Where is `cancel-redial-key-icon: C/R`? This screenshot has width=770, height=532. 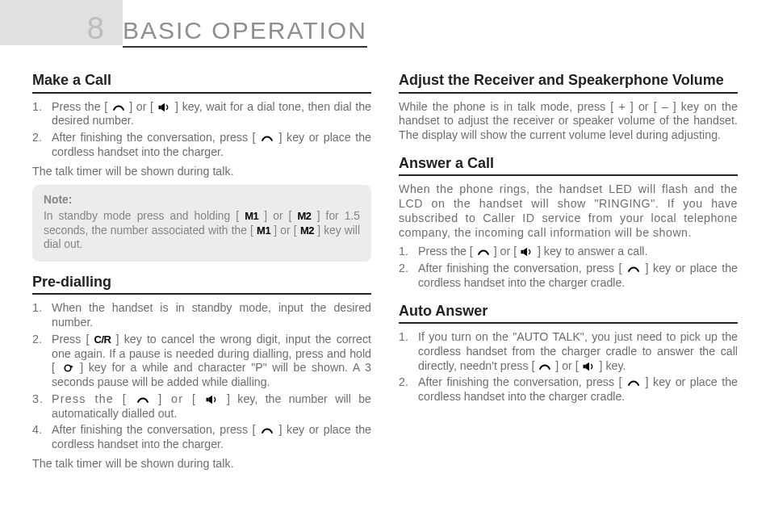 cancel-redial-key-icon: C/R is located at coordinates (103, 339).